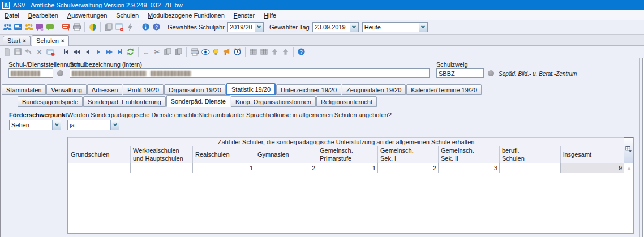  Describe the element at coordinates (31, 125) in the screenshot. I see `foerderschwerpunkt-value: Sehen` at that location.